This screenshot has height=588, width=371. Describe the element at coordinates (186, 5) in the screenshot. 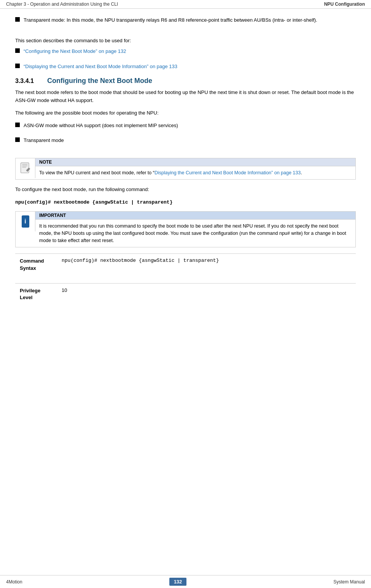

I see `page-header: Chapter 3 - Operation and Administration…` at that location.